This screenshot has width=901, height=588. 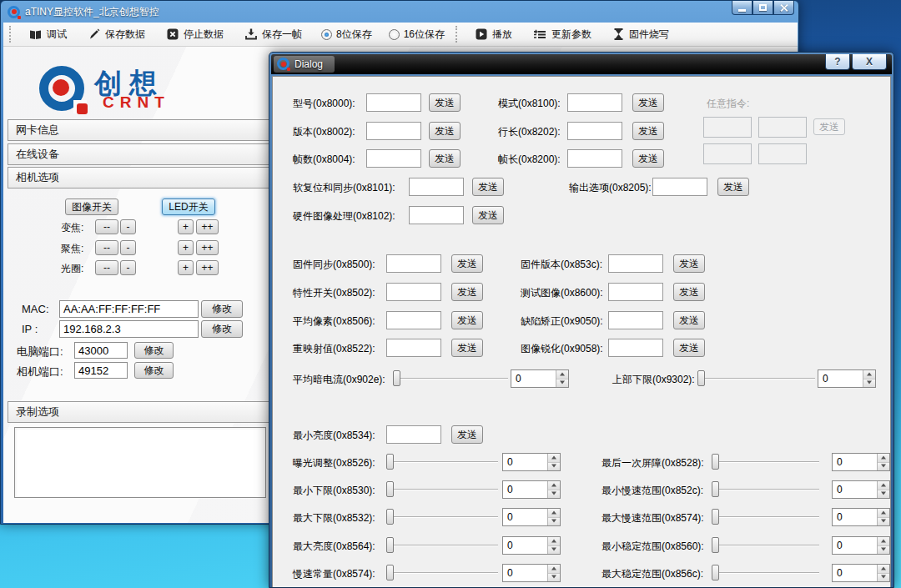 I want to click on radio-8bit-save: 8位保存, so click(x=347, y=35).